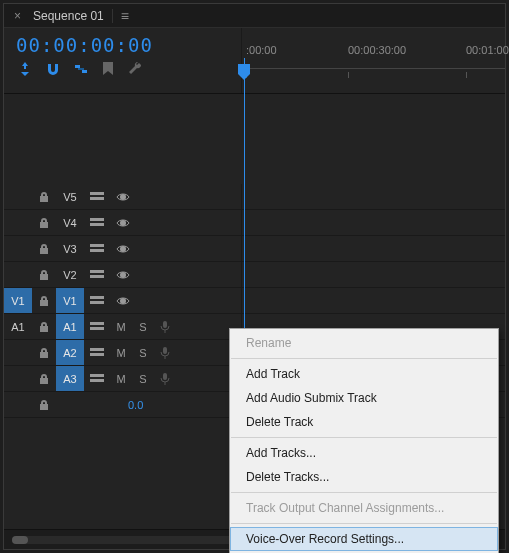  Describe the element at coordinates (364, 477) in the screenshot. I see `menu-delete-tracks: Delete Tracks...` at that location.